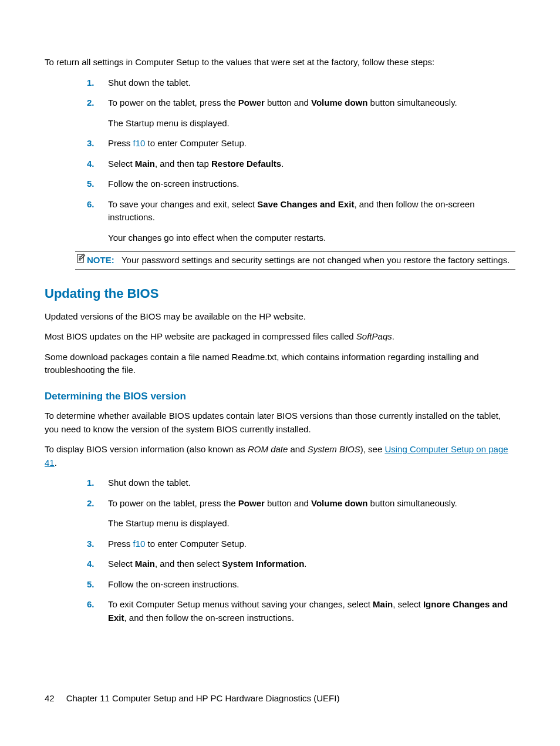  I want to click on paragraph: Updated versions of the BIOS may be avai…, so click(280, 317).